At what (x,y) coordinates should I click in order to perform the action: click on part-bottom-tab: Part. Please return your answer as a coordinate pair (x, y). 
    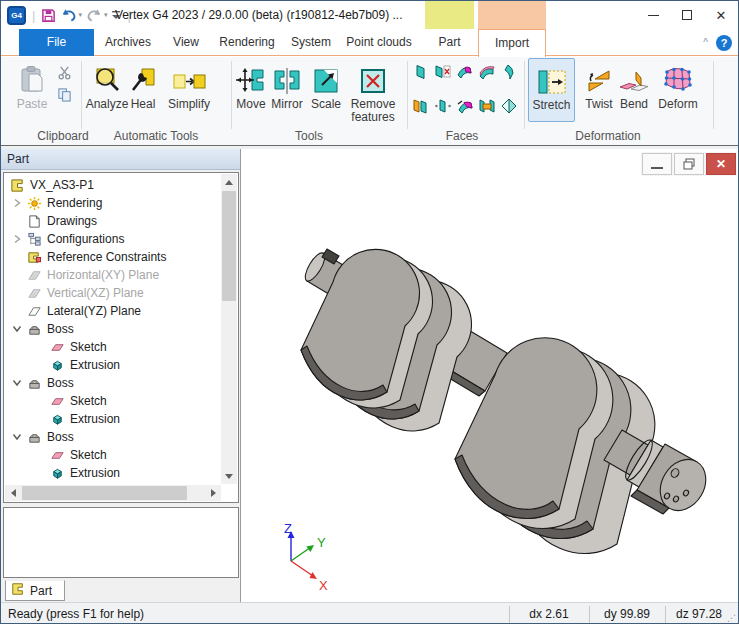
    Looking at the image, I should click on (35, 590).